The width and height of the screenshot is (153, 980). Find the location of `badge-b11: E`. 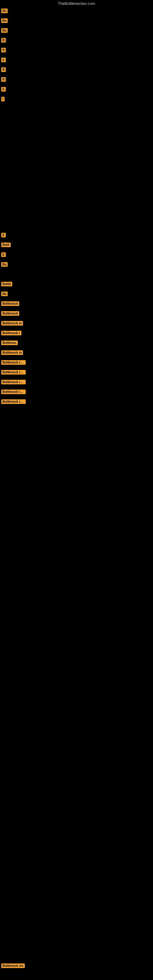

badge-b11: E is located at coordinates (3, 235).